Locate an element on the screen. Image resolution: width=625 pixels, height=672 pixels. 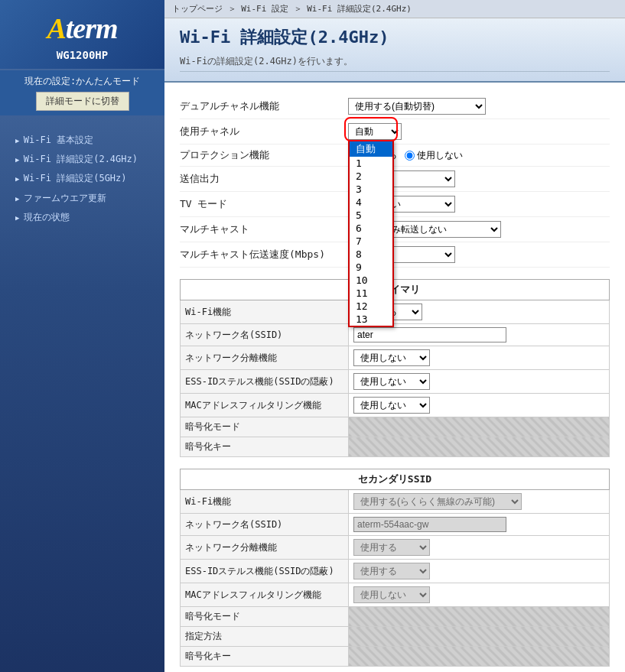
primary-enc-mode-label: 暗号化モード is located at coordinates (265, 427).